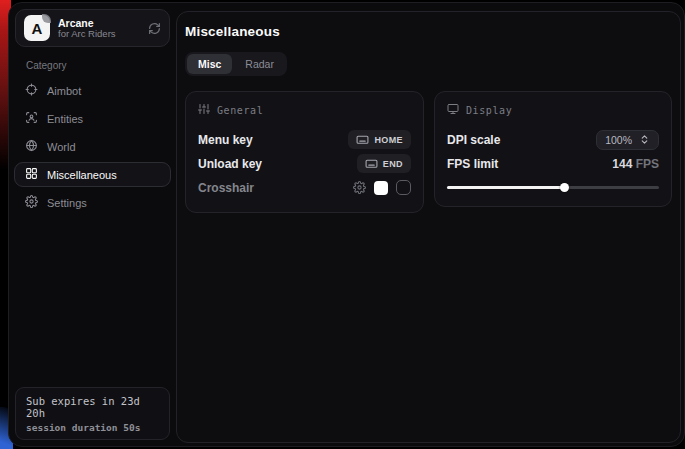 The width and height of the screenshot is (685, 449). What do you see at coordinates (92, 146) in the screenshot?
I see `sidebar-nav: Aimbot Entities World` at bounding box center [92, 146].